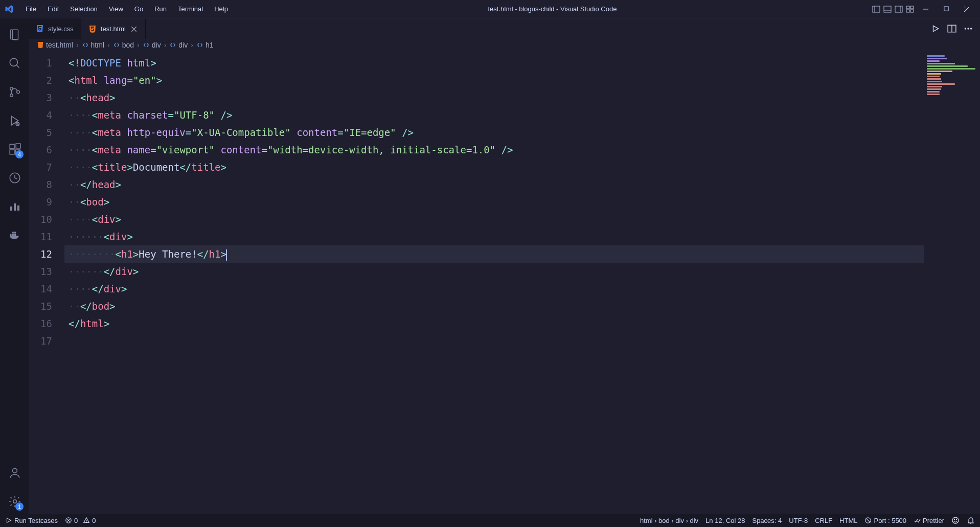 This screenshot has height=527, width=980. I want to click on code-line: <!DOCTYPE html>, so click(494, 63).